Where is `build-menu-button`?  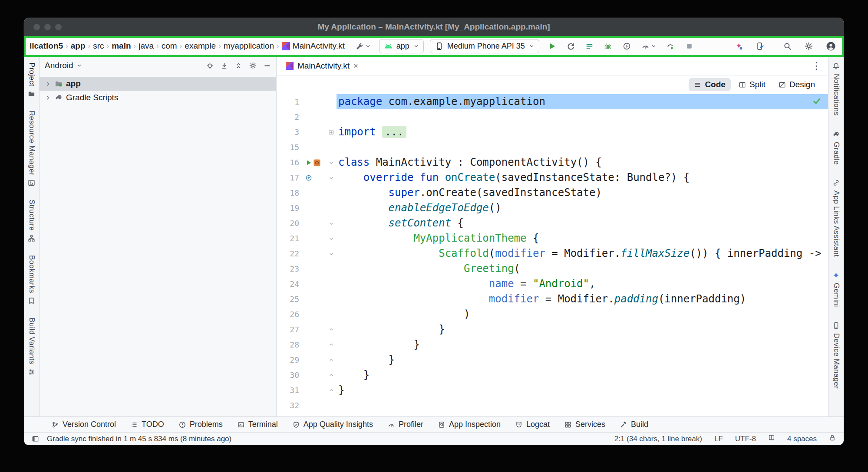 build-menu-button is located at coordinates (590, 46).